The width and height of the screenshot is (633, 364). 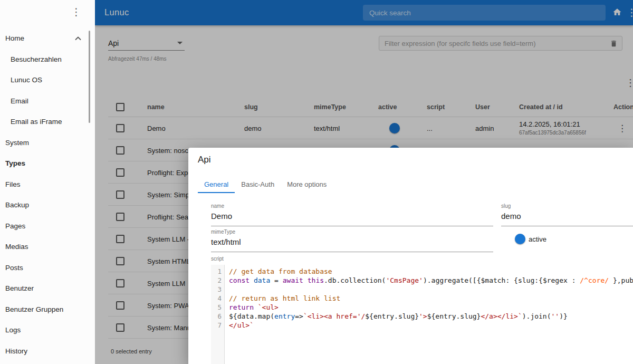 I want to click on tab-more-options: More options, so click(x=307, y=184).